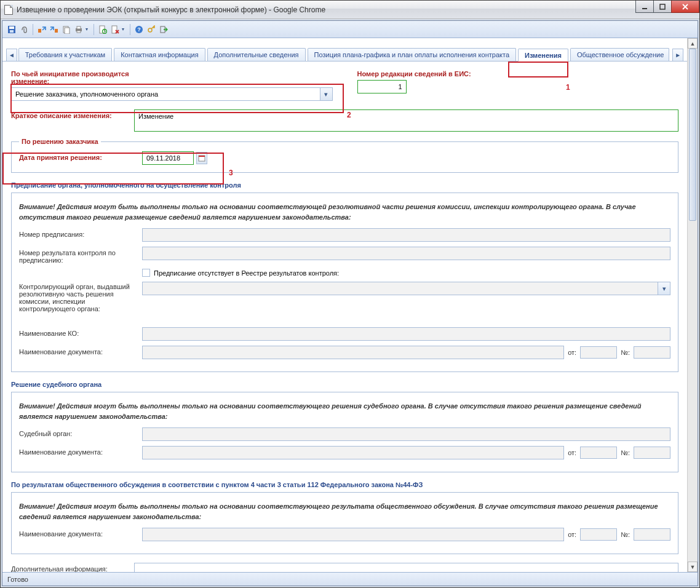 This screenshot has width=700, height=588. Describe the element at coordinates (81, 351) in the screenshot. I see `control-doc-name-label: Наименование документа:` at that location.